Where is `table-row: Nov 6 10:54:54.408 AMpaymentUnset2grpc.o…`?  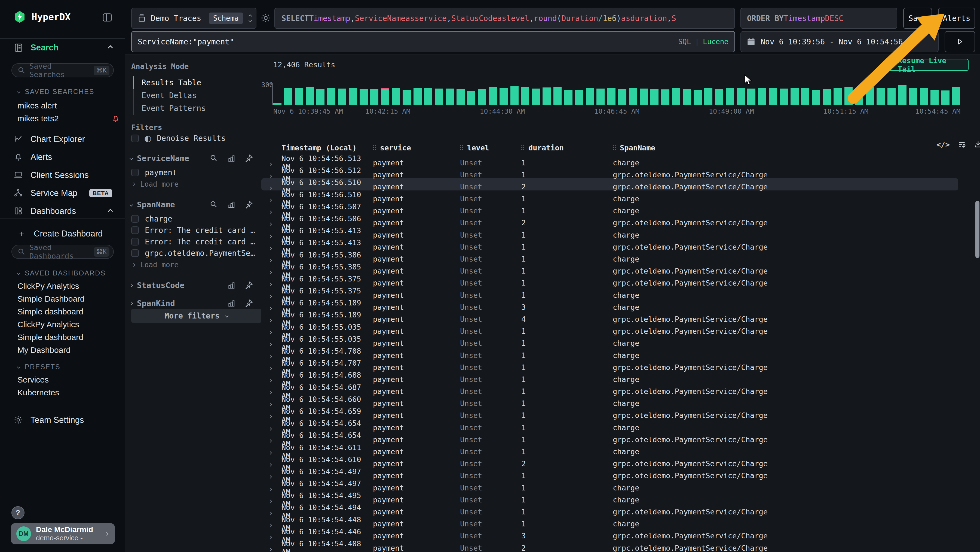
table-row: Nov 6 10:54:54.408 AMpaymentUnset2grpc.o… is located at coordinates (610, 546).